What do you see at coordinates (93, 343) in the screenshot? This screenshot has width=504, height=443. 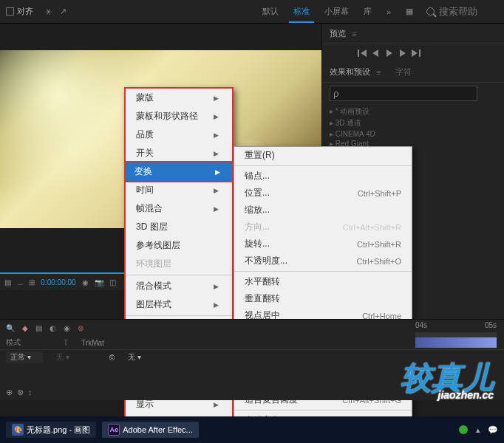 I see `trkmat-column-header: TrkMat` at bounding box center [93, 343].